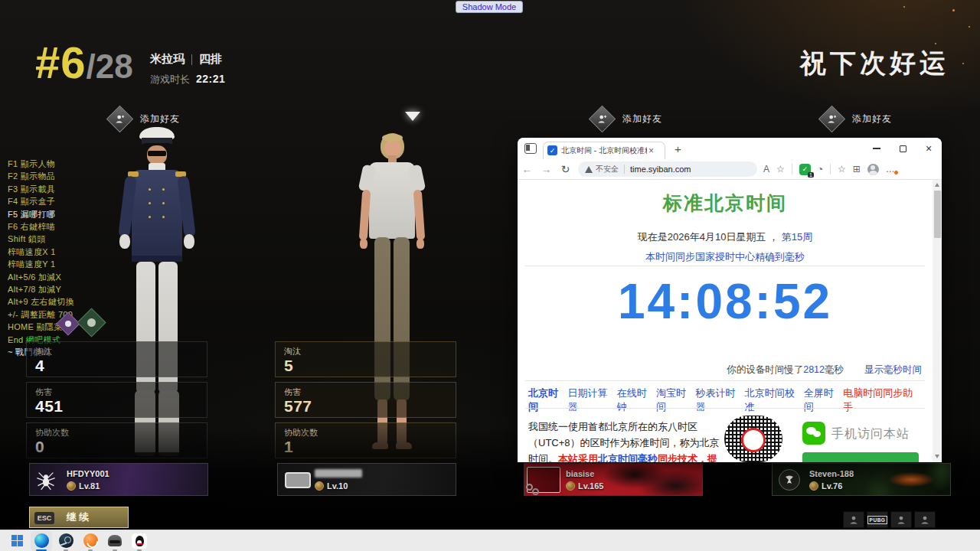 The width and height of the screenshot is (980, 551). I want to click on nav-link: 北京时间校准, so click(775, 400).